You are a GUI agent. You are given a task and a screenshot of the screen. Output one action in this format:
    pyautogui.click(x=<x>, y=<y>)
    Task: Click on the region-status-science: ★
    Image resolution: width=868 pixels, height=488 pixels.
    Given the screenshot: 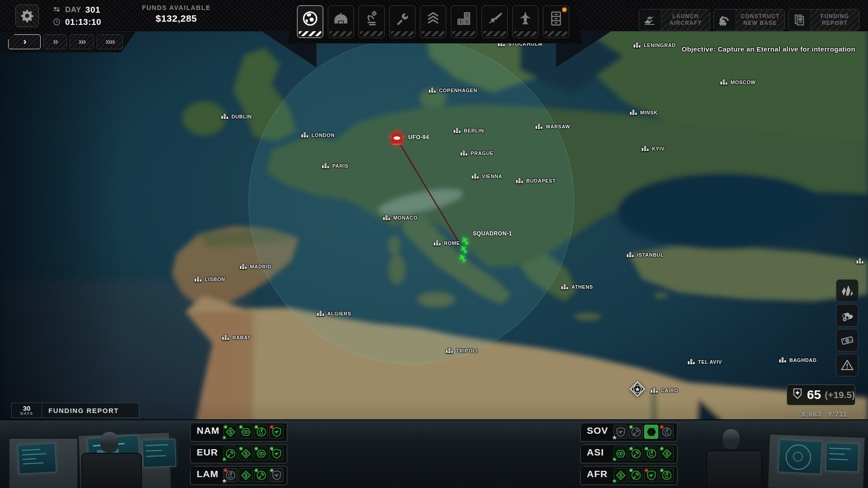 What is the action you would take?
    pyautogui.click(x=231, y=475)
    